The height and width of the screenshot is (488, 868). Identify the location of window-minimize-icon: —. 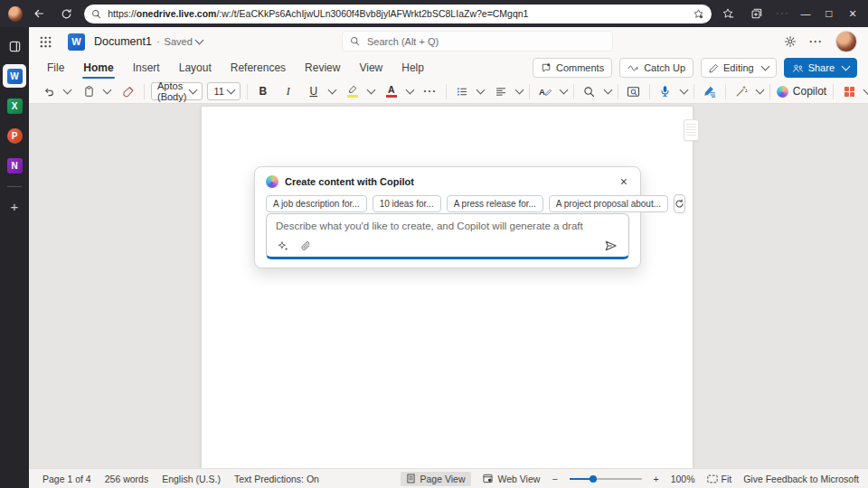
(806, 14).